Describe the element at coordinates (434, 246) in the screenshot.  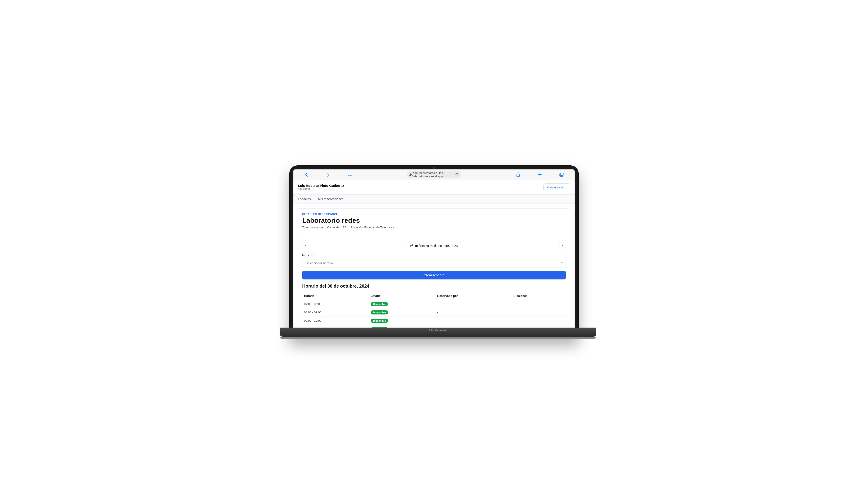
I see `date-navigation: miércoles 30 de octubre, 2024` at that location.